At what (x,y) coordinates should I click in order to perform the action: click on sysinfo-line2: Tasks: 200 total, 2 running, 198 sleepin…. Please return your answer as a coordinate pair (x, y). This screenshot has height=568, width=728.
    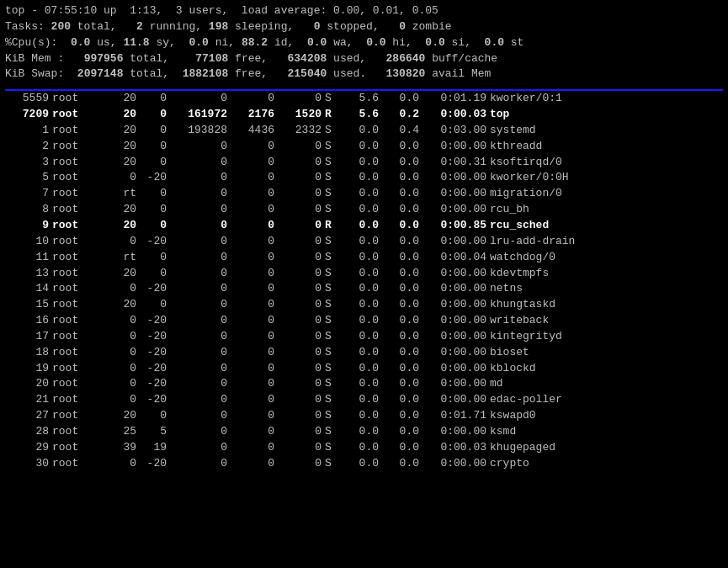
    Looking at the image, I should click on (364, 27).